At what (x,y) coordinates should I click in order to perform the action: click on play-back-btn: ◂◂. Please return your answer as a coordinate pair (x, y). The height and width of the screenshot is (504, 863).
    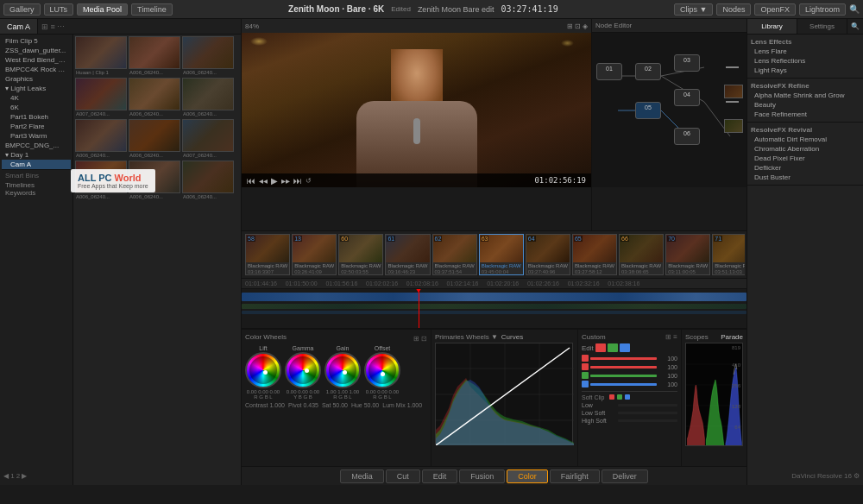
    Looking at the image, I should click on (263, 181).